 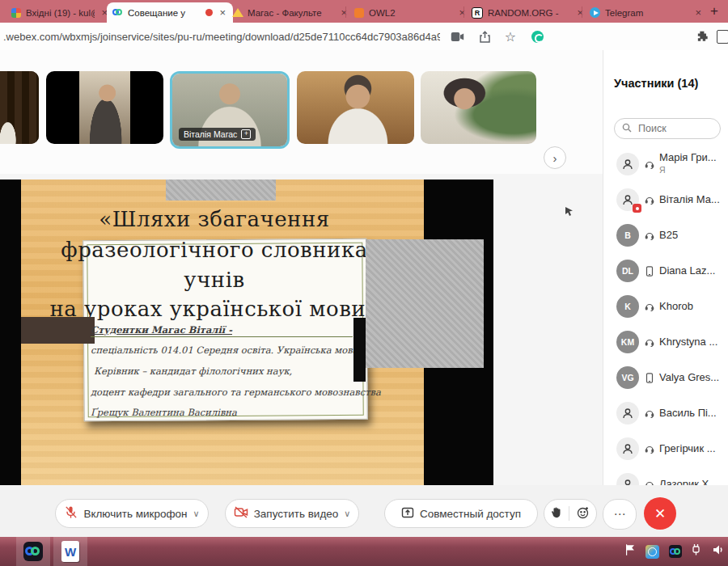 I want to click on meeting-control-bar: Включить микрофон ∨ Запустить видео ∨ Со…, so click(x=364, y=511).